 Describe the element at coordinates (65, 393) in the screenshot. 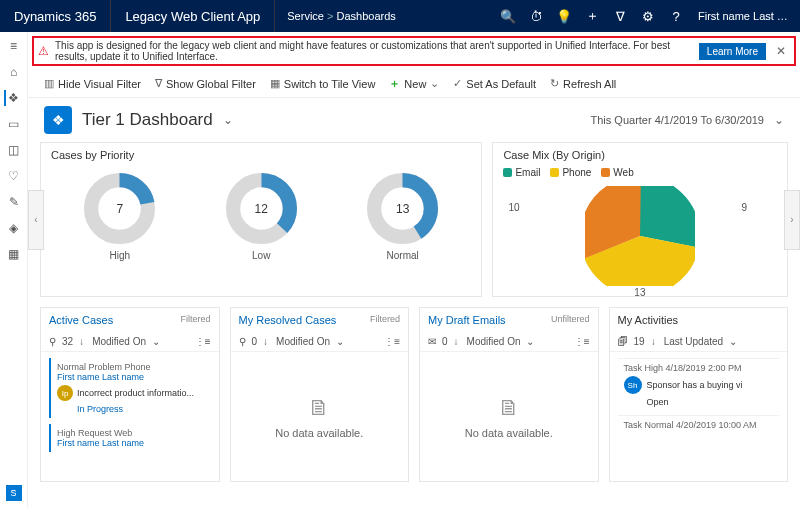

I see `avatar: Ip` at that location.